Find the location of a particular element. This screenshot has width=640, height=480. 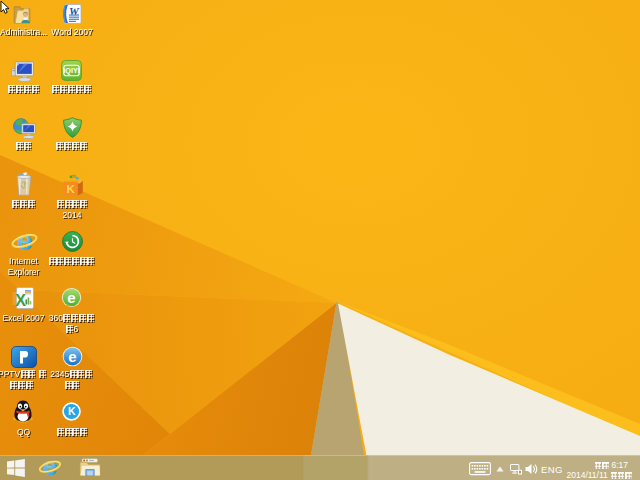

svg-text: X is located at coordinates (20, 300).